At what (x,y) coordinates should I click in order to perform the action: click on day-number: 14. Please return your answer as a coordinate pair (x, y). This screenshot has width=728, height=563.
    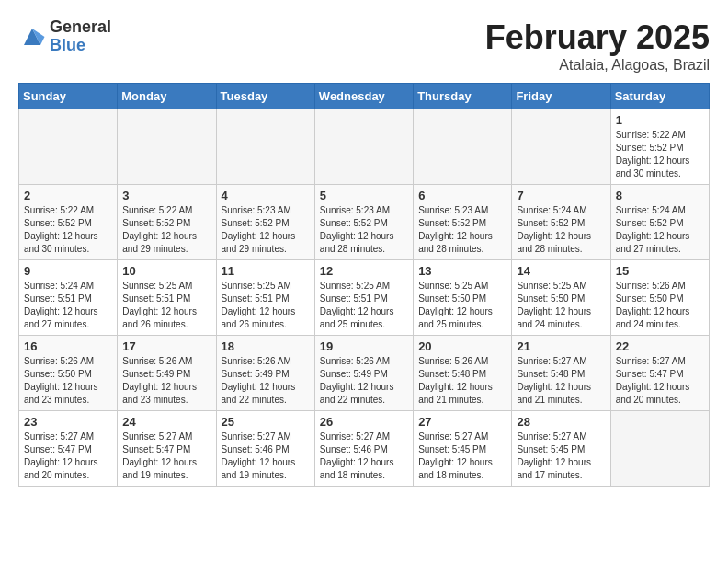
    Looking at the image, I should click on (561, 270).